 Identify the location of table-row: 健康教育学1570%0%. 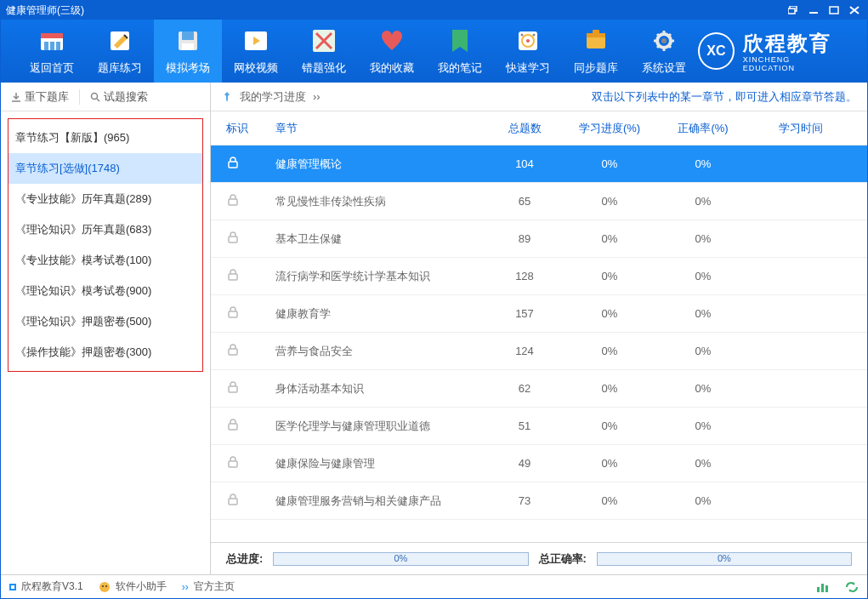
(539, 314).